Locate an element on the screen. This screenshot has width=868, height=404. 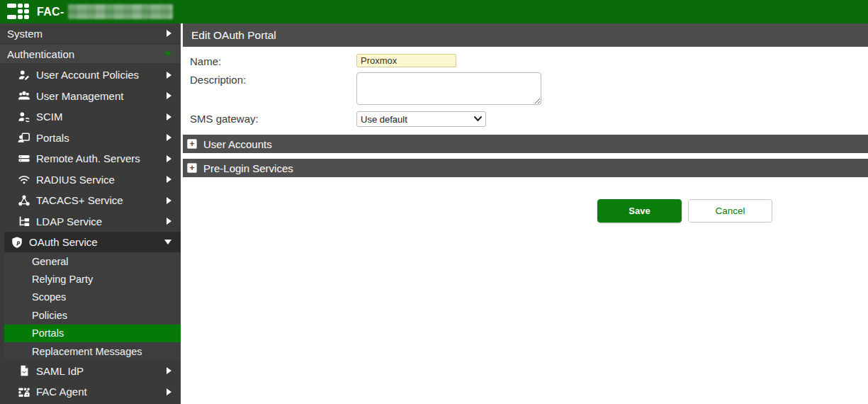
sidebar-item-label: TACACS+ Service is located at coordinates (79, 200).